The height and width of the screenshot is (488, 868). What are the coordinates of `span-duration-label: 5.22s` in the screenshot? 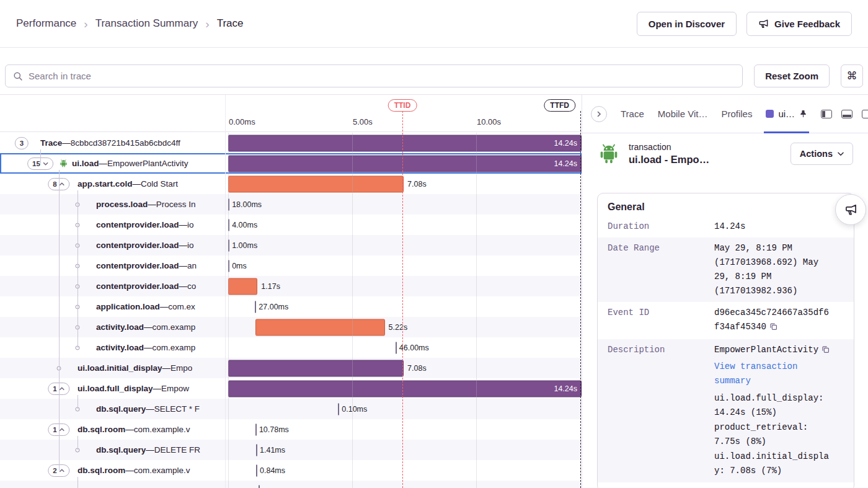 It's located at (398, 327).